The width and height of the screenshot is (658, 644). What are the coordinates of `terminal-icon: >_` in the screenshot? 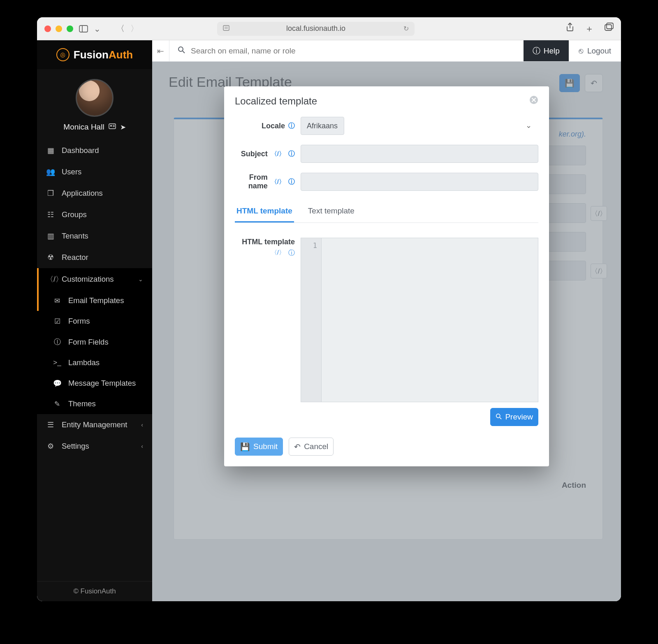 It's located at (57, 363).